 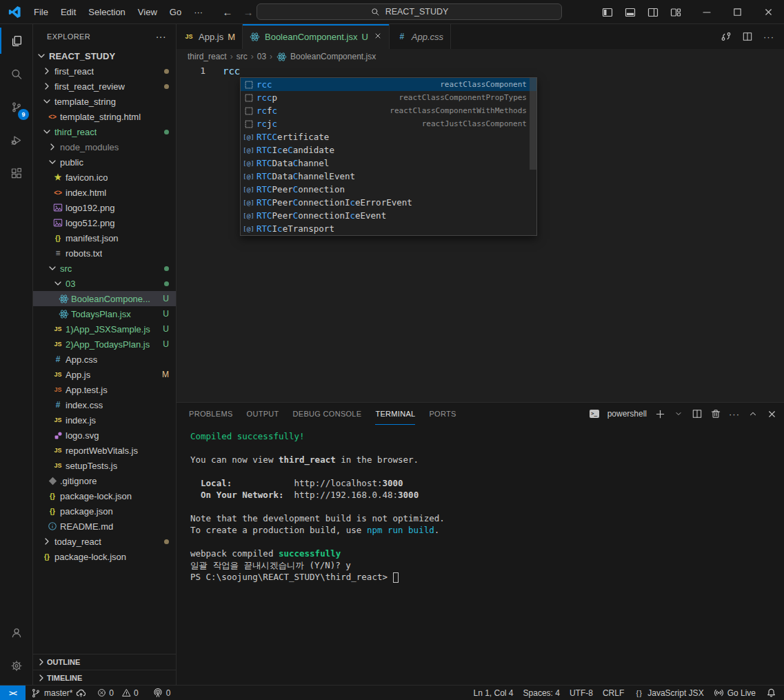 What do you see at coordinates (105, 450) in the screenshot?
I see `tree-item: JSreportWebVitals.js` at bounding box center [105, 450].